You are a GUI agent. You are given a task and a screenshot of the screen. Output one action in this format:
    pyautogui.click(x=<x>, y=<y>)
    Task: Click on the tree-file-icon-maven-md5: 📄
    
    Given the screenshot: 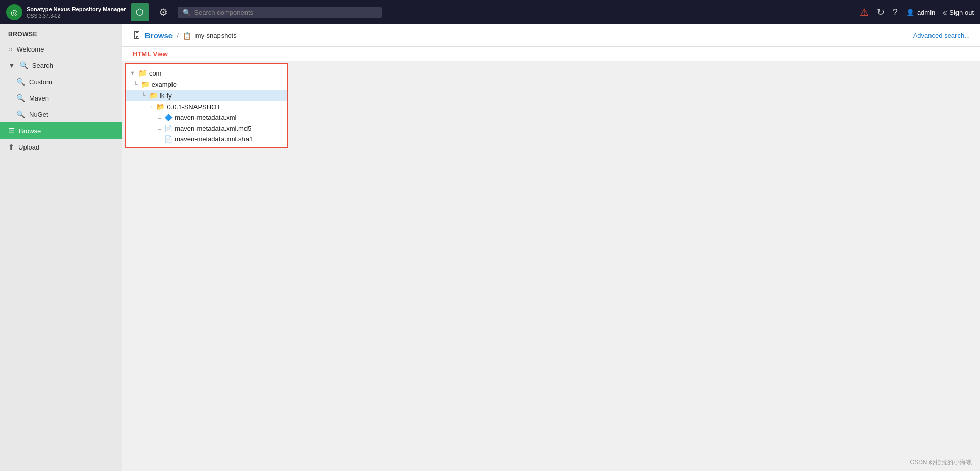 What is the action you would take?
    pyautogui.click(x=168, y=129)
    